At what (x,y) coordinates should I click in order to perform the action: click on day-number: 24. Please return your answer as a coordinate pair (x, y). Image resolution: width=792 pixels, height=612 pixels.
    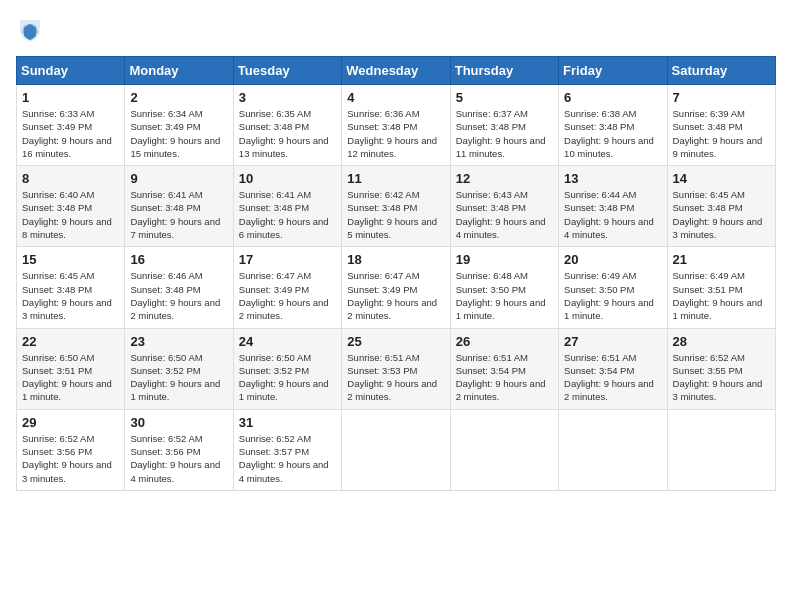
    Looking at the image, I should click on (288, 342).